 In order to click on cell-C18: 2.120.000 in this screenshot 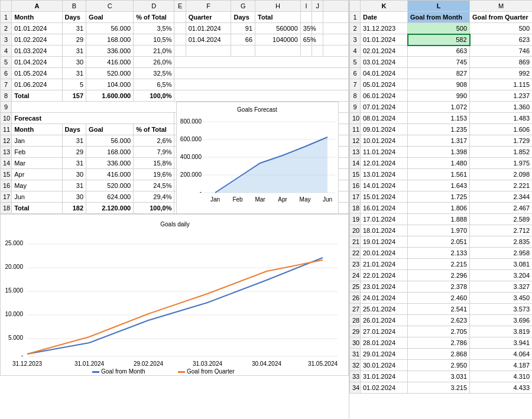, I will do `click(110, 208)`.